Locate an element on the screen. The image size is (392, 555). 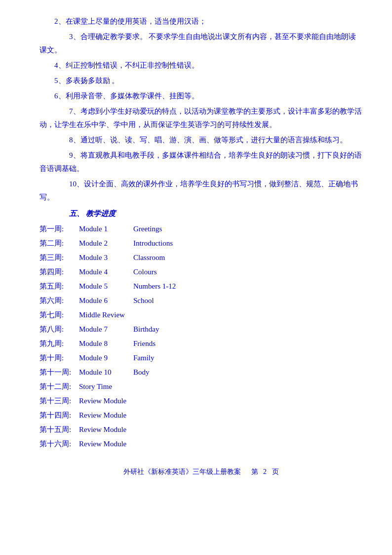
paragraph-9: 10、设计全面、高效的课外作业，培养学生良好的书写习惯，做到整洁、规范、正确地书… is located at coordinates (201, 191).